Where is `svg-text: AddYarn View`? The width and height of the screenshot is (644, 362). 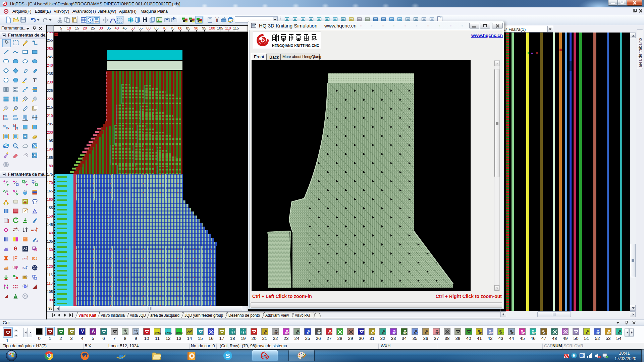
svg-text: AddYarn View is located at coordinates (277, 315).